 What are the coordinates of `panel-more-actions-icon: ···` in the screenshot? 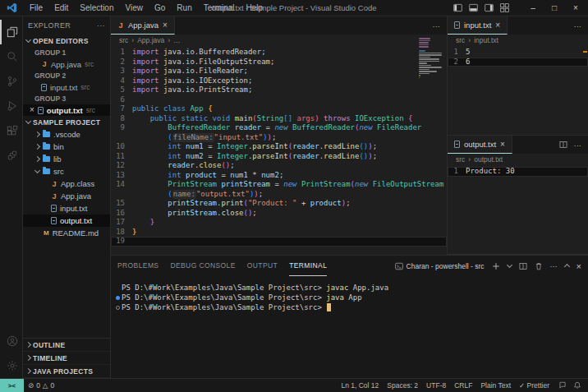 It's located at (554, 266).